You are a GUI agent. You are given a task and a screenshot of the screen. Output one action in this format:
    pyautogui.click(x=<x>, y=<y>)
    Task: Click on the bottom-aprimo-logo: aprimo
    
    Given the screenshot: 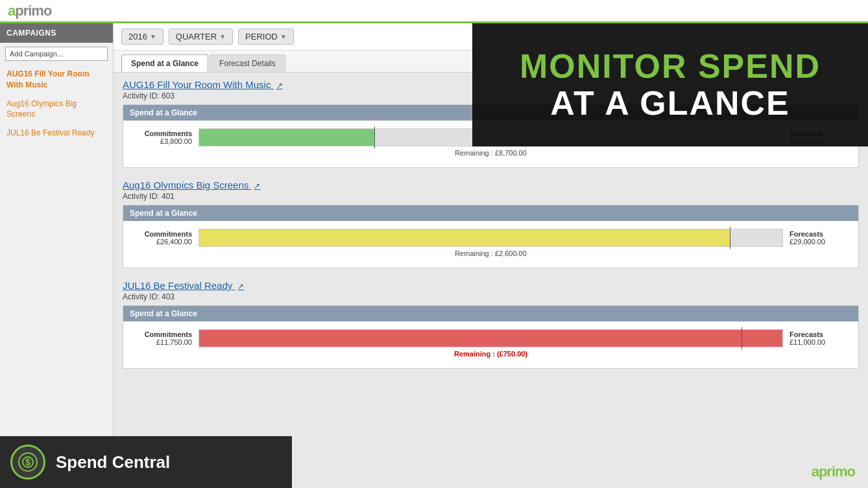 What is the action you would take?
    pyautogui.click(x=833, y=472)
    